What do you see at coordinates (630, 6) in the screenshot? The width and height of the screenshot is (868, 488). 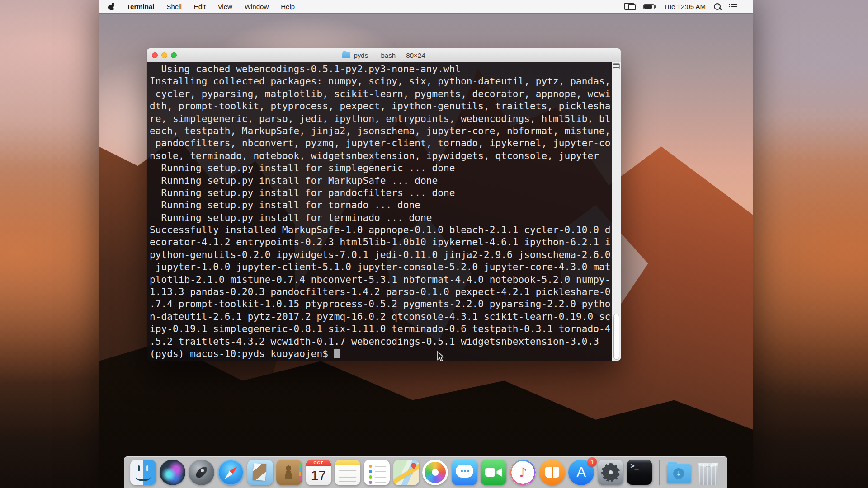 I see `display-mirroring-icon` at bounding box center [630, 6].